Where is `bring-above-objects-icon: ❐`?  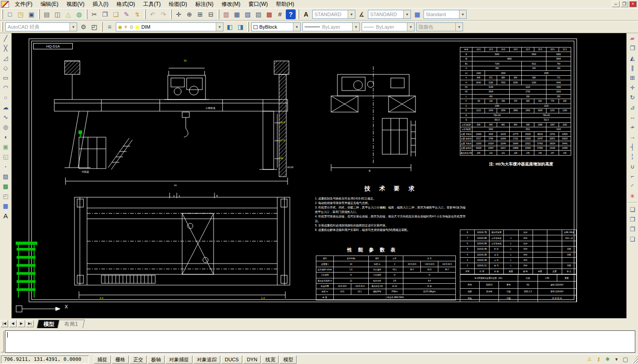 bring-above-objects-icon: ❐ is located at coordinates (633, 229).